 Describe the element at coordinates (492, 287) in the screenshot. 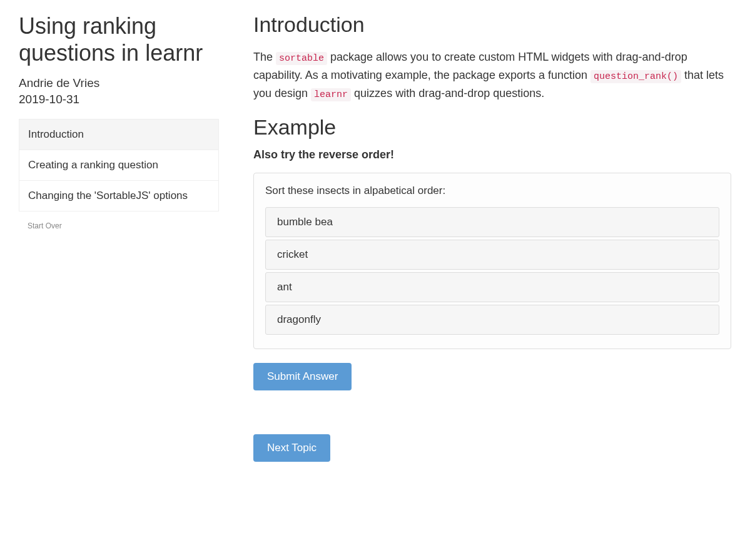

I see `rank-item: ant` at that location.